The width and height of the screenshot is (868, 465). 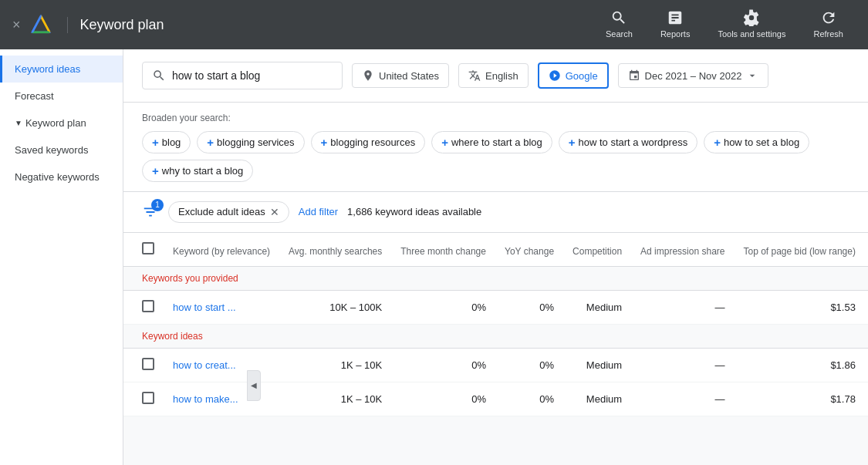 I want to click on th-top-bid-high: Top of page bid (high range), so click(x=866, y=250).